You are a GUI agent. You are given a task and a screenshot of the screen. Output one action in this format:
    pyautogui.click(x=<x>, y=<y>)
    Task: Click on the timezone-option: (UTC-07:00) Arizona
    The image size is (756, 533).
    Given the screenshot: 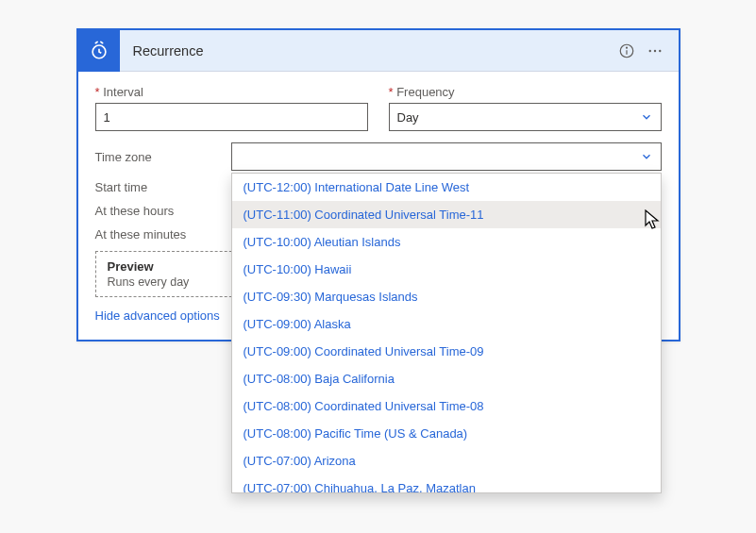 What is the action you would take?
    pyautogui.click(x=446, y=460)
    